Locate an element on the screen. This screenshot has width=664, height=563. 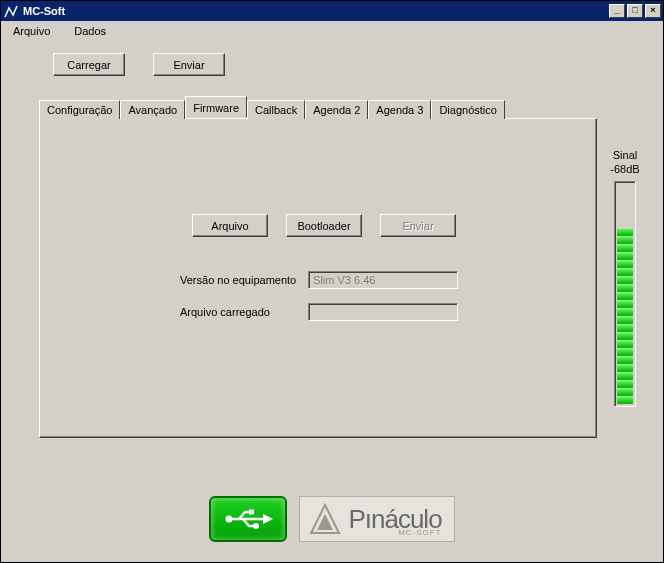
firmware-enviar-button: Enviar is located at coordinates (418, 226).